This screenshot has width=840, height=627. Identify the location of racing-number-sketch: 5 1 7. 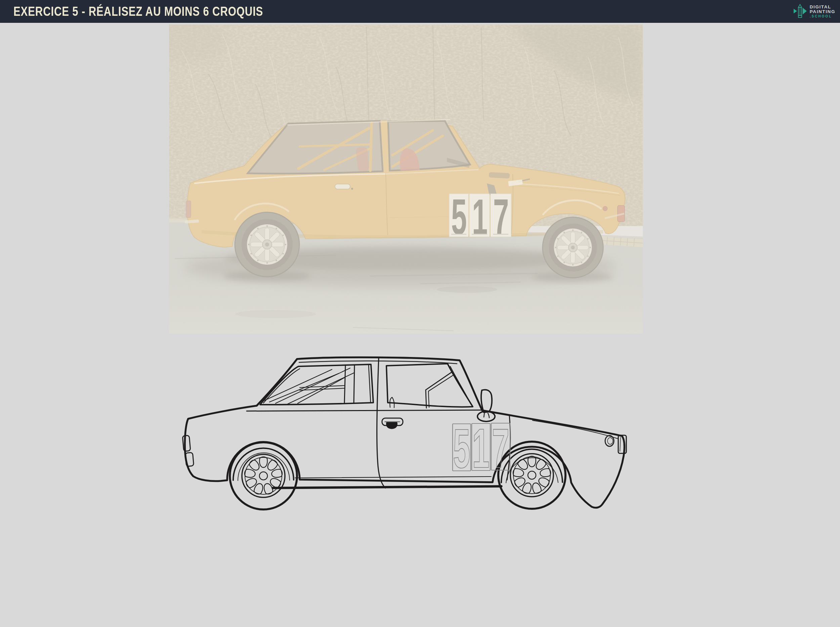
(482, 449).